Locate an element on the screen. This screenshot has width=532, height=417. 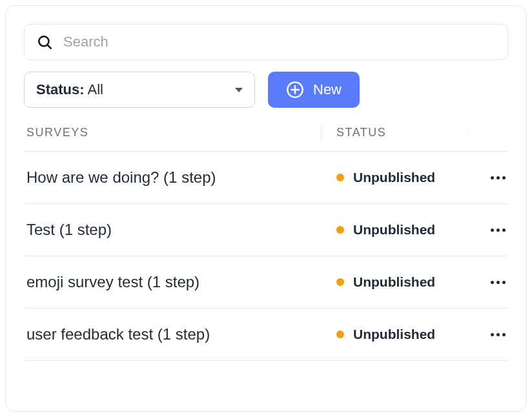
chevron-down-icon is located at coordinates (239, 90).